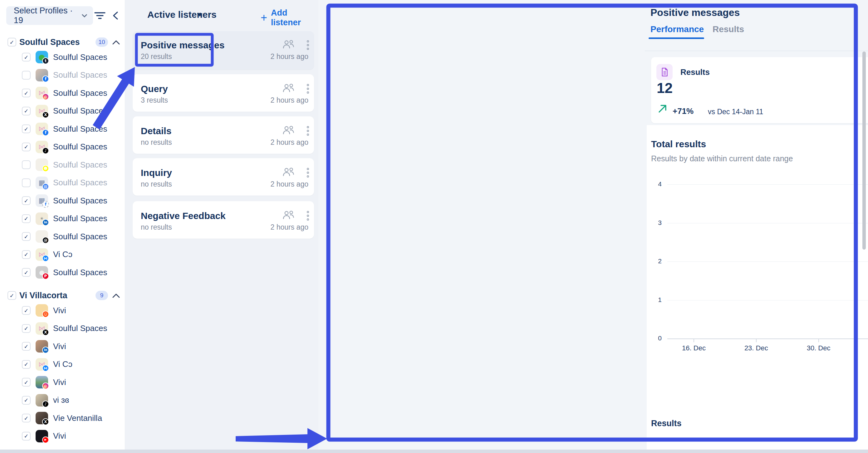 This screenshot has width=868, height=453. Describe the element at coordinates (63, 129) in the screenshot. I see `profile-row: ✓⋈fSoulful Spaces` at that location.